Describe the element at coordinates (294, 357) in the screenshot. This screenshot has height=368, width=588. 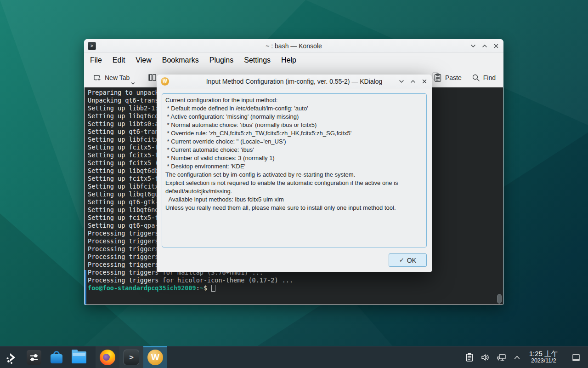
I see `taskbar: > W 1:25 上午 2023/11/2` at that location.